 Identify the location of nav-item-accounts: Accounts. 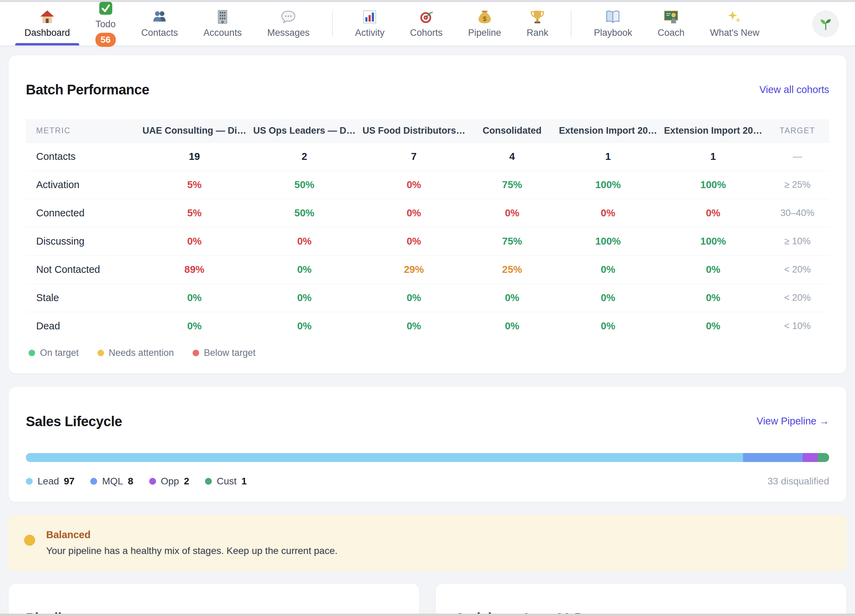
(222, 24).